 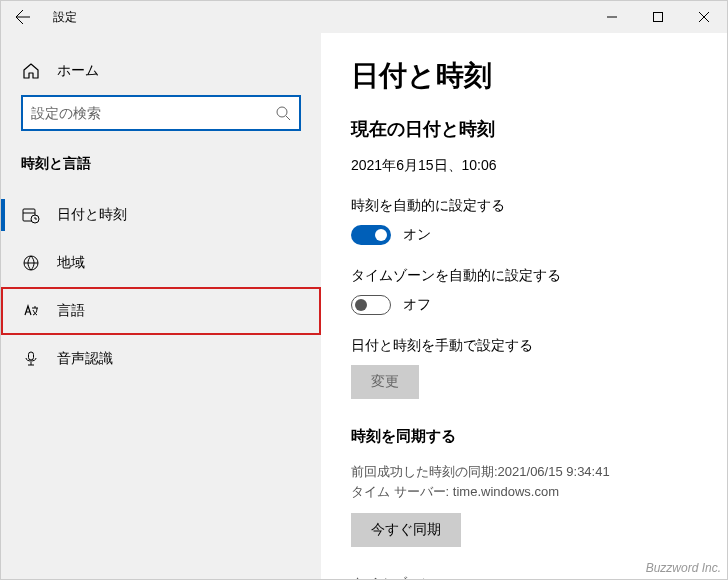 What do you see at coordinates (161, 215) in the screenshot?
I see `sidebar-item-datetime: 日付と時刻` at bounding box center [161, 215].